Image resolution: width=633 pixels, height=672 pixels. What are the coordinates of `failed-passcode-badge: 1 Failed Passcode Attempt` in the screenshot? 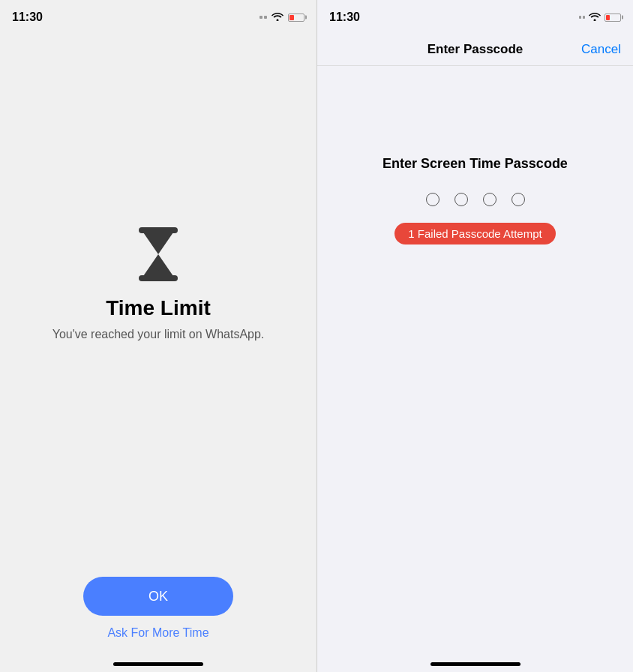 It's located at (475, 234).